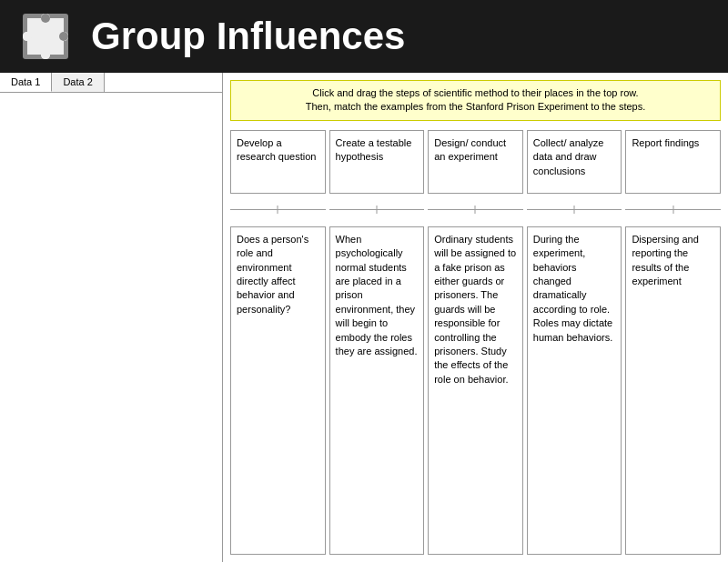 This screenshot has width=728, height=562. What do you see at coordinates (78, 82) in the screenshot?
I see `tab-data2: Data 2` at bounding box center [78, 82].